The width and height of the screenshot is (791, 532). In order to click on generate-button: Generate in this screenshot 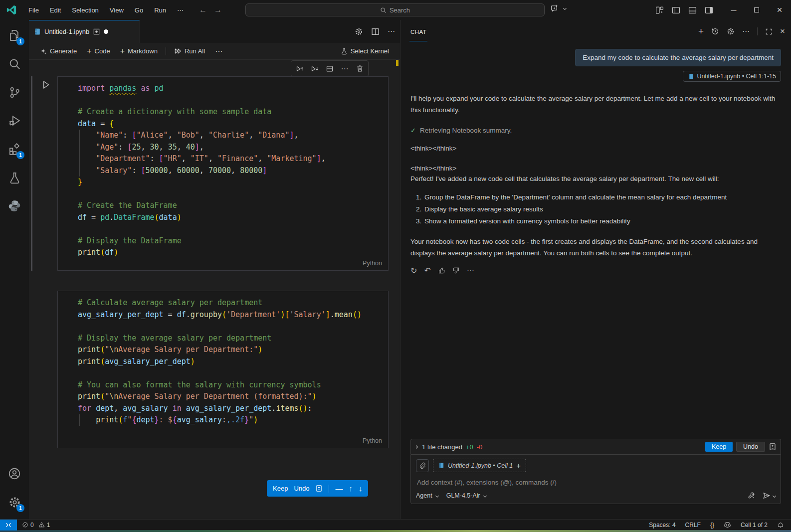, I will do `click(58, 51)`.